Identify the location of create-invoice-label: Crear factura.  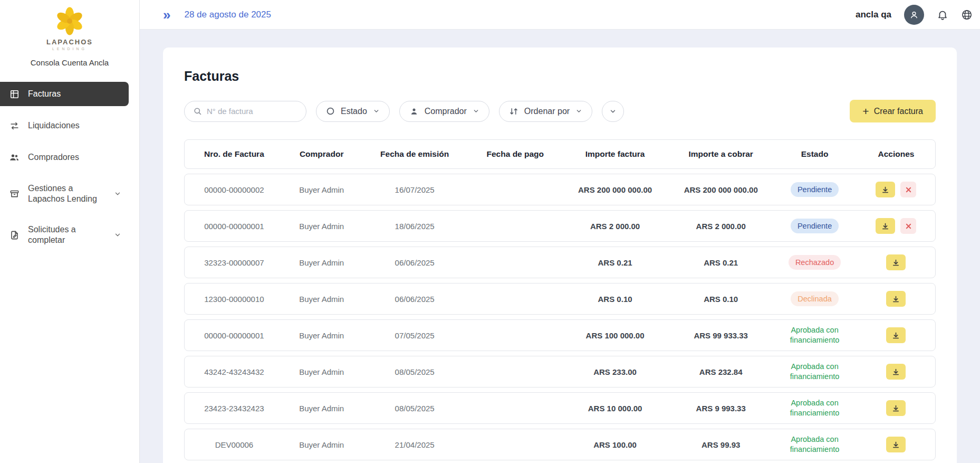
(899, 111).